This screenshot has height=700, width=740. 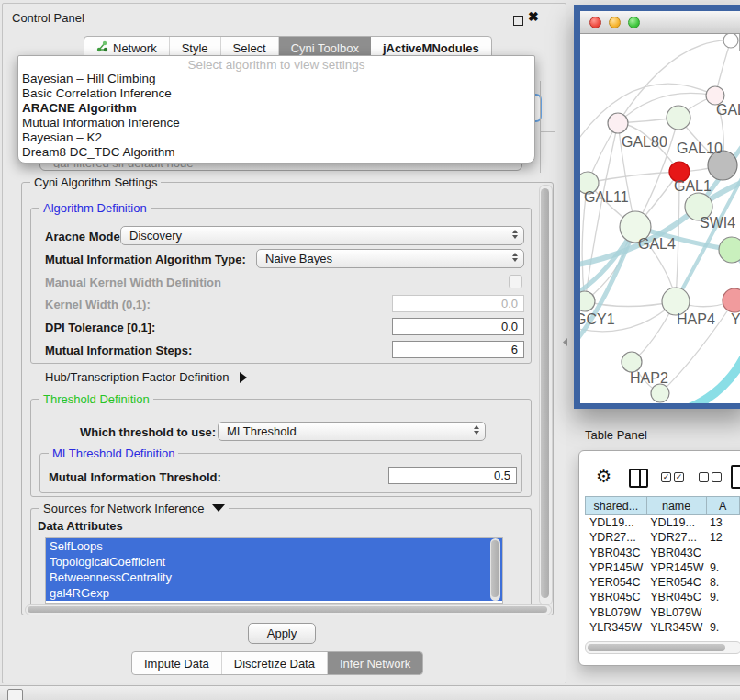 I want to click on table-row: YBR043CYBR043C, so click(x=663, y=553).